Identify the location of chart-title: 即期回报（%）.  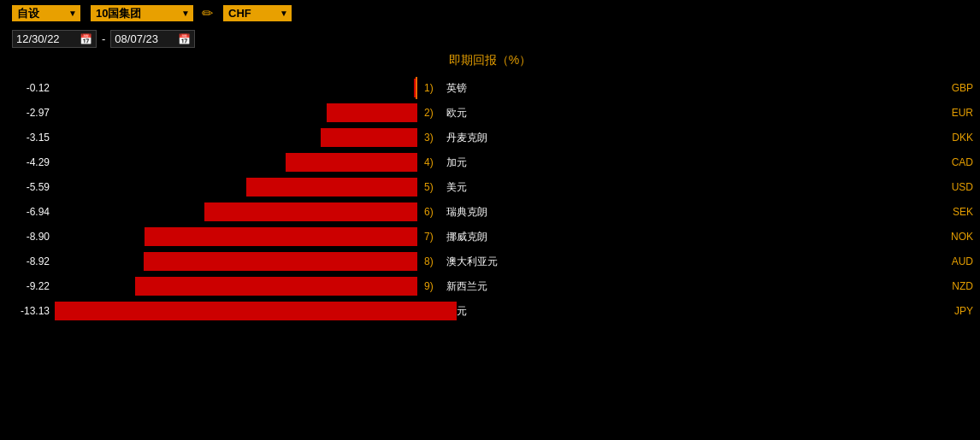
(490, 60).